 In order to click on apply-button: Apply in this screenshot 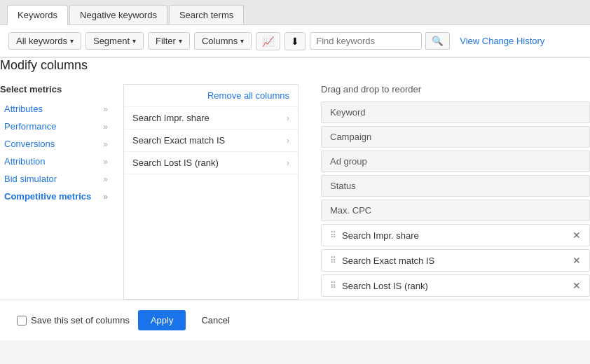, I will do `click(163, 321)`.